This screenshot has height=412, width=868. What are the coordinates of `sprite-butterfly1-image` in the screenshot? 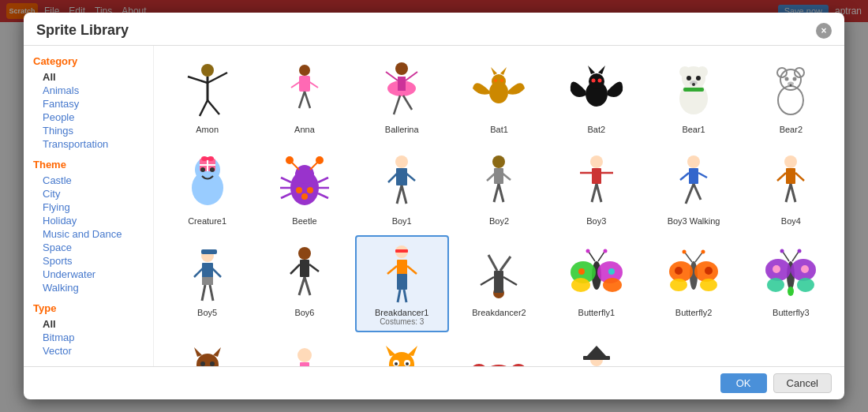 It's located at (597, 273).